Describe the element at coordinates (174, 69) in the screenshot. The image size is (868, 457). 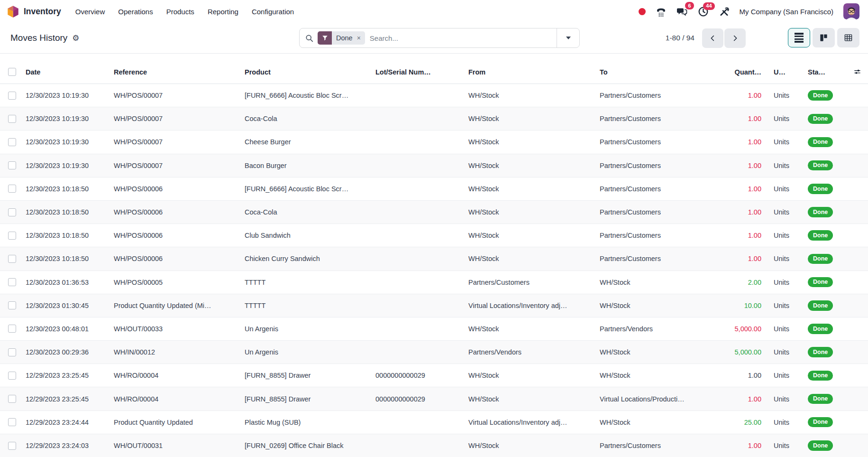
I see `column-header-reference: Reference` at that location.